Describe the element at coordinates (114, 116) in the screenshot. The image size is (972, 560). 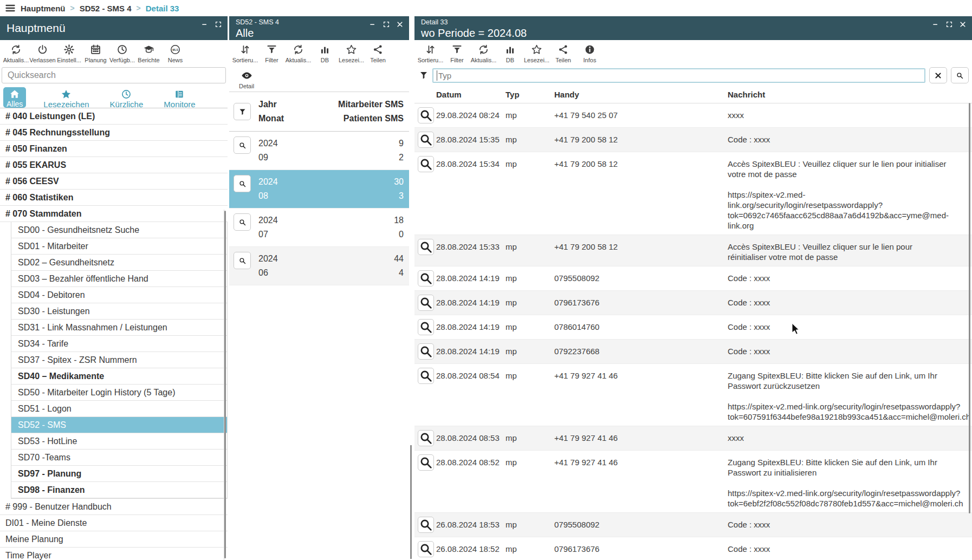
I see `sidebar-item-040-leistungen-le: # 040 Leistungen (LE)` at that location.